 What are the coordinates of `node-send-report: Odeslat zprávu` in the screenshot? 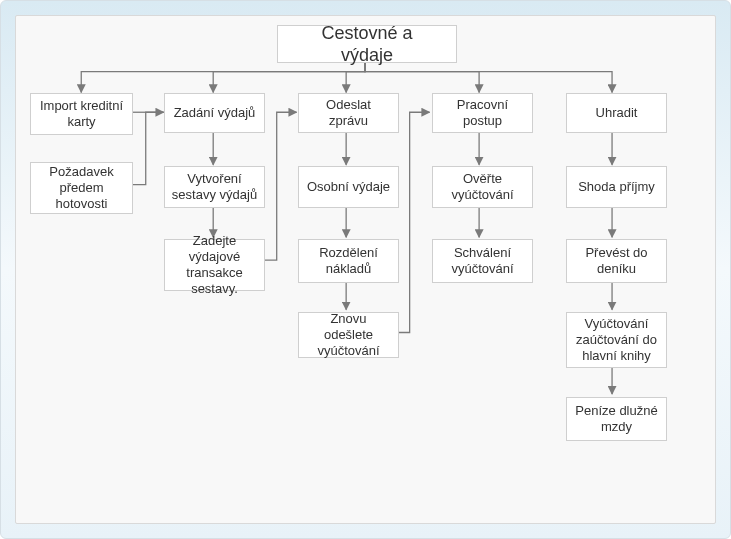 It's located at (348, 113).